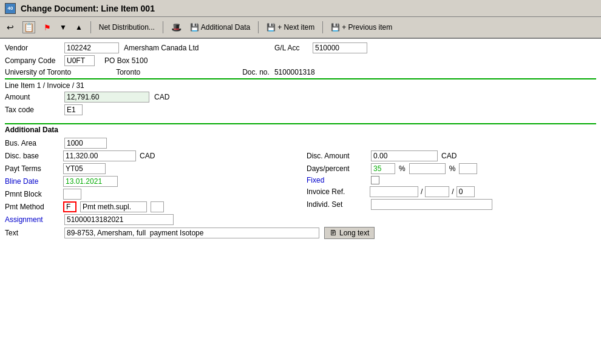 Image resolution: width=601 pixels, height=364 pixels. What do you see at coordinates (157, 207) in the screenshot?
I see `pmt-method-extra-input` at bounding box center [157, 207].